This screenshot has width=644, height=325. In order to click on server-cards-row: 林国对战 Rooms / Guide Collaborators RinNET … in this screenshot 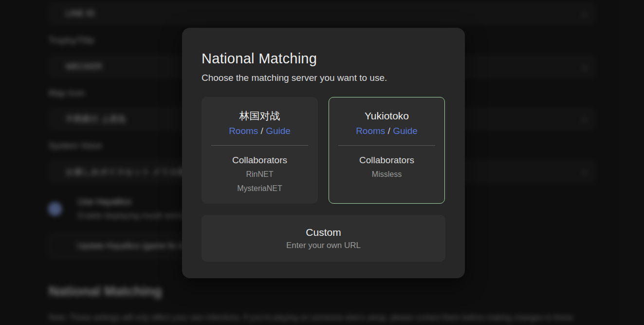, I will do `click(323, 150)`.